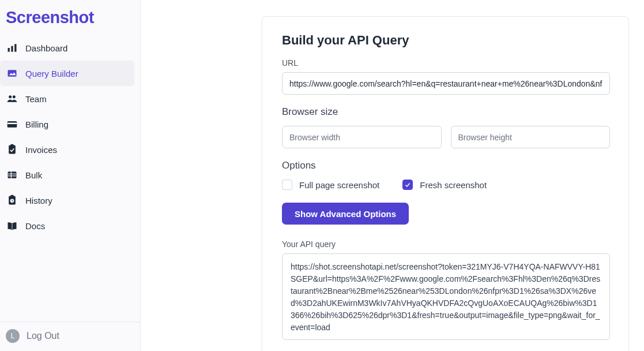 The height and width of the screenshot is (351, 644). What do you see at coordinates (39, 201) in the screenshot?
I see `sidebar-item-label: History` at bounding box center [39, 201].